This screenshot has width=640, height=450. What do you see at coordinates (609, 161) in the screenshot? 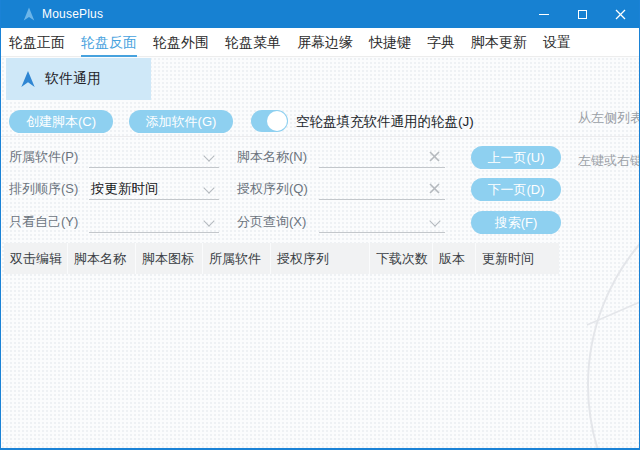
I see `side-note-2: 左键或右键` at bounding box center [609, 161].